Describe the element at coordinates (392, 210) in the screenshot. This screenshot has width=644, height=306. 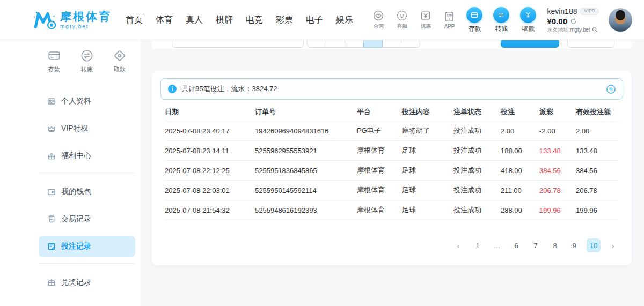
I see `table-row: 2025-07-08 21:54:32 5255948616192393 摩根体…` at that location.